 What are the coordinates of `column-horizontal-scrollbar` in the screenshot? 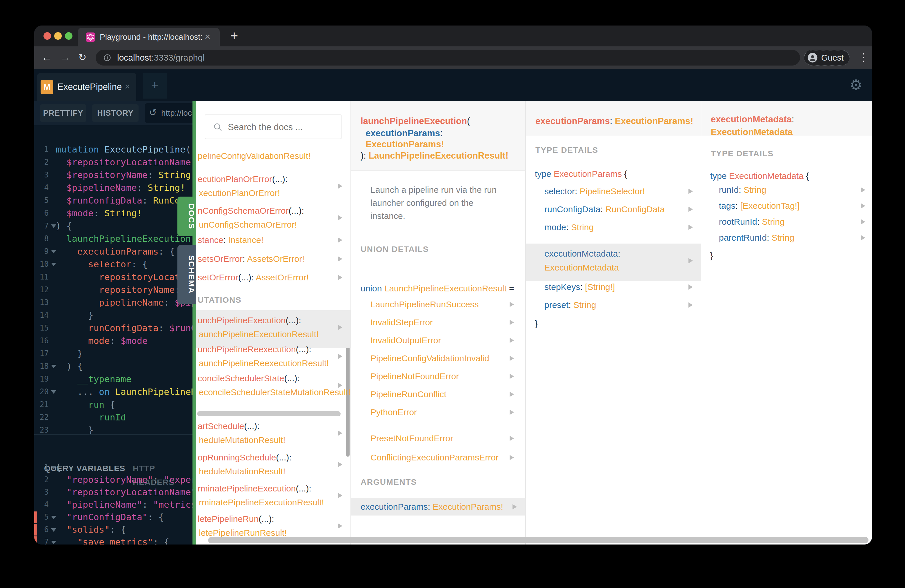 It's located at (269, 414).